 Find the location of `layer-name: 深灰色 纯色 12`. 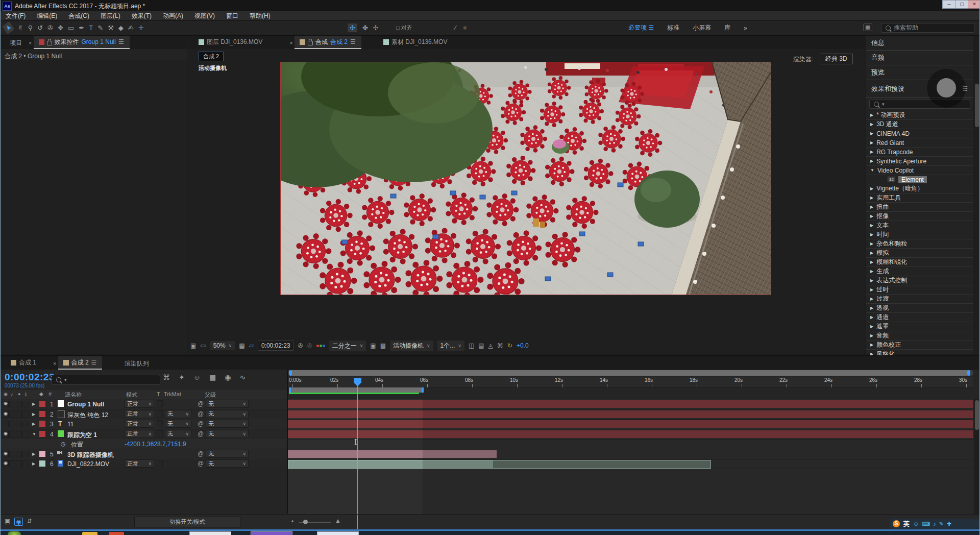

layer-name: 深灰色 纯色 12 is located at coordinates (88, 416).